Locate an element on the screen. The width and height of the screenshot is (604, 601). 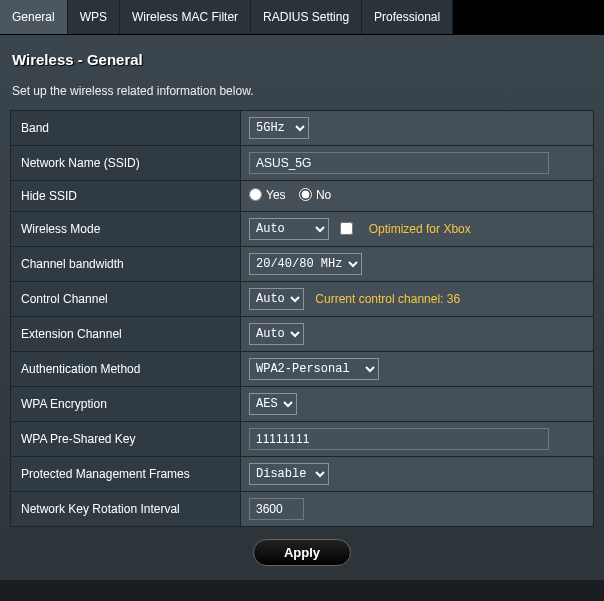
hide-ssid-label: Hide SSID is located at coordinates (126, 196).